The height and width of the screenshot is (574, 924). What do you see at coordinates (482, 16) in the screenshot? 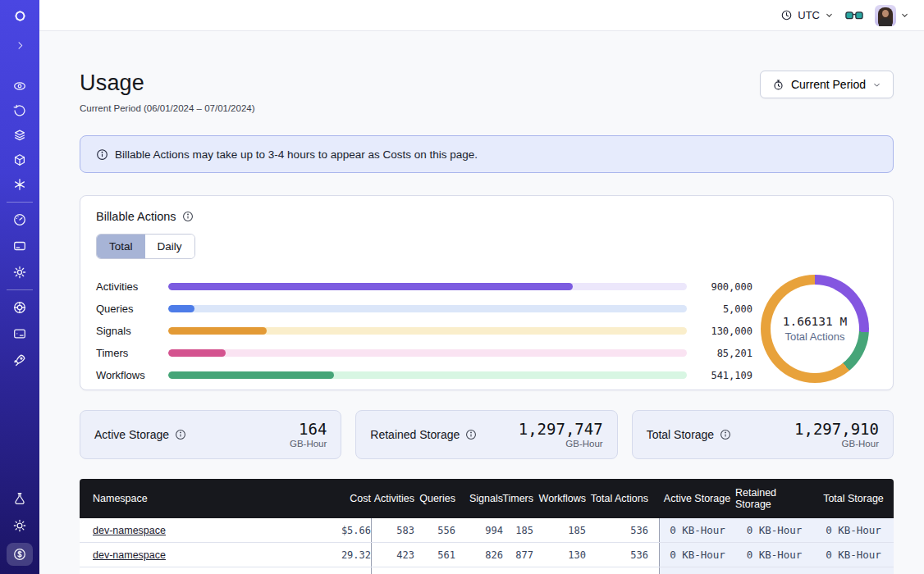
I see `topbar: UTC` at bounding box center [482, 16].